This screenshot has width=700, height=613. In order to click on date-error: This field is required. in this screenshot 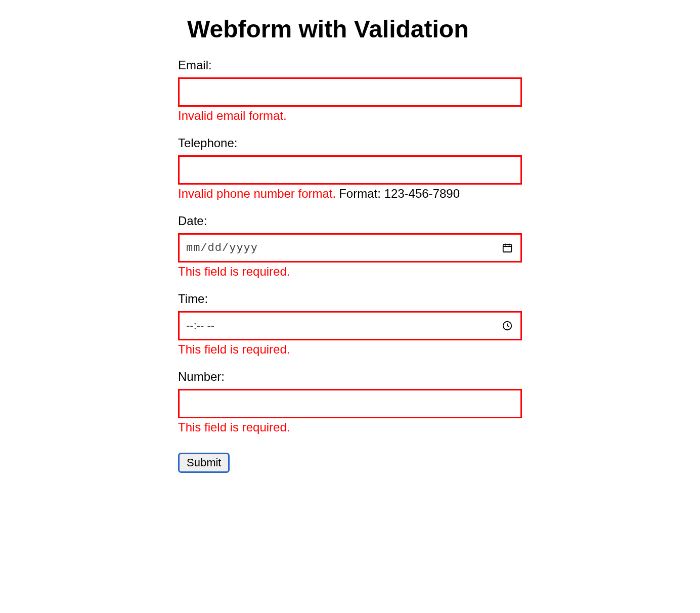, I will do `click(234, 271)`.